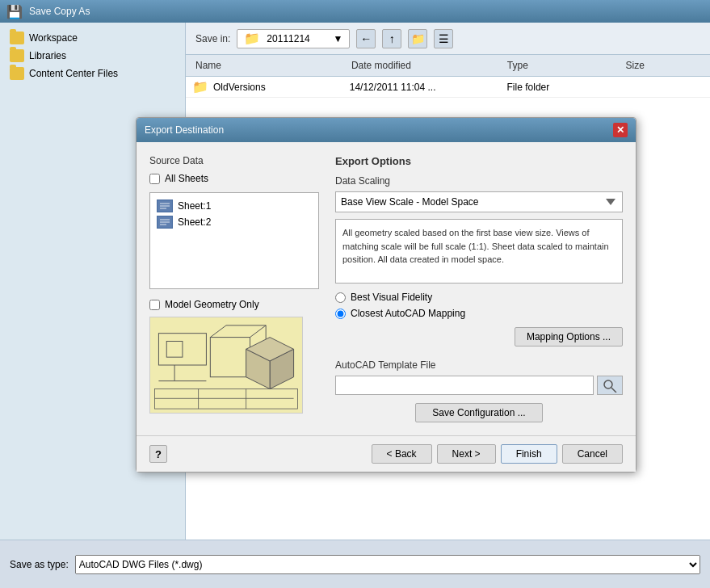 The image size is (710, 588). Describe the element at coordinates (569, 337) in the screenshot. I see `mapping-options-button: Mapping Options ...` at that location.